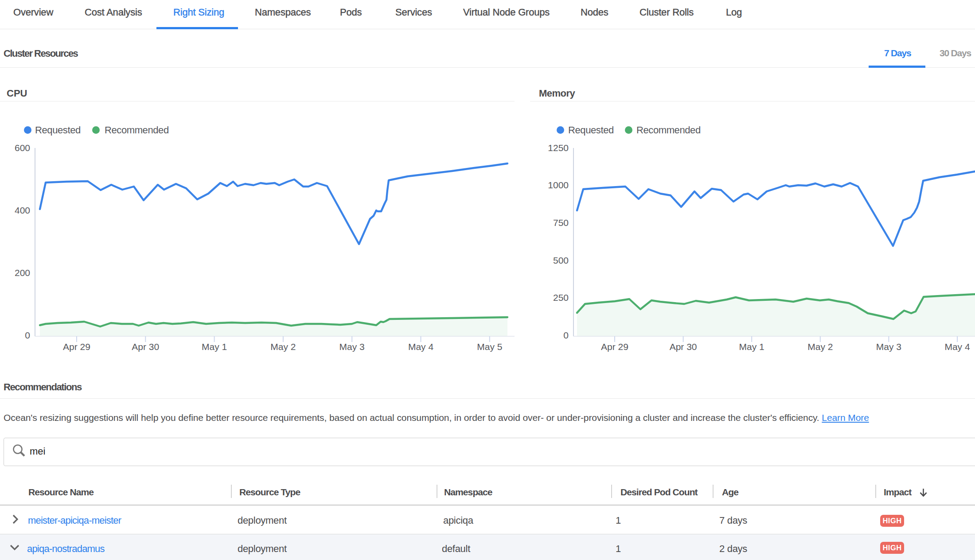  I want to click on svg-text: 1250, so click(558, 148).